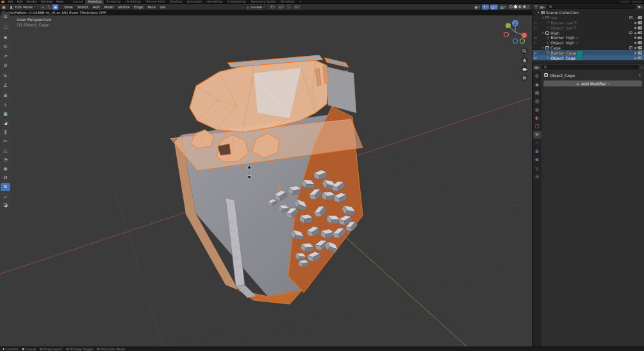 The width and height of the screenshot is (644, 351). Describe the element at coordinates (537, 135) in the screenshot. I see `tab-modifiers: ⚒` at that location.